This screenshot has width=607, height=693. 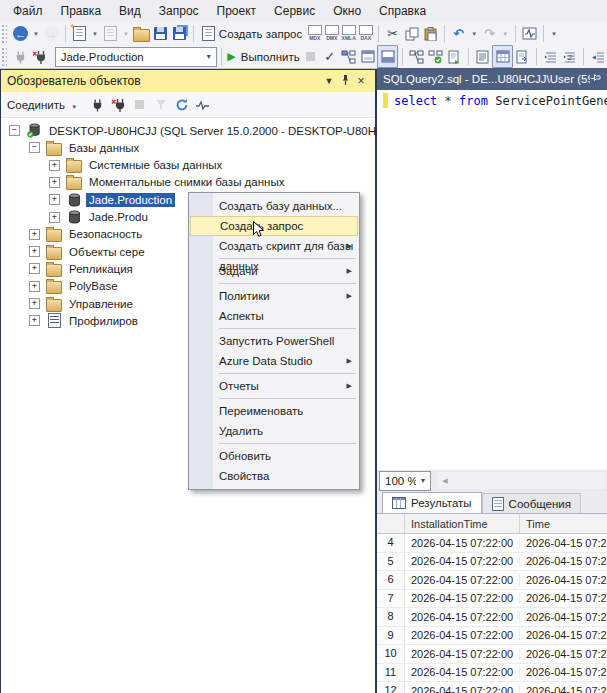 What do you see at coordinates (492, 688) in the screenshot?
I see `table-row: 122026-04-15 07:22:002026-04-15 07:21:` at bounding box center [492, 688].